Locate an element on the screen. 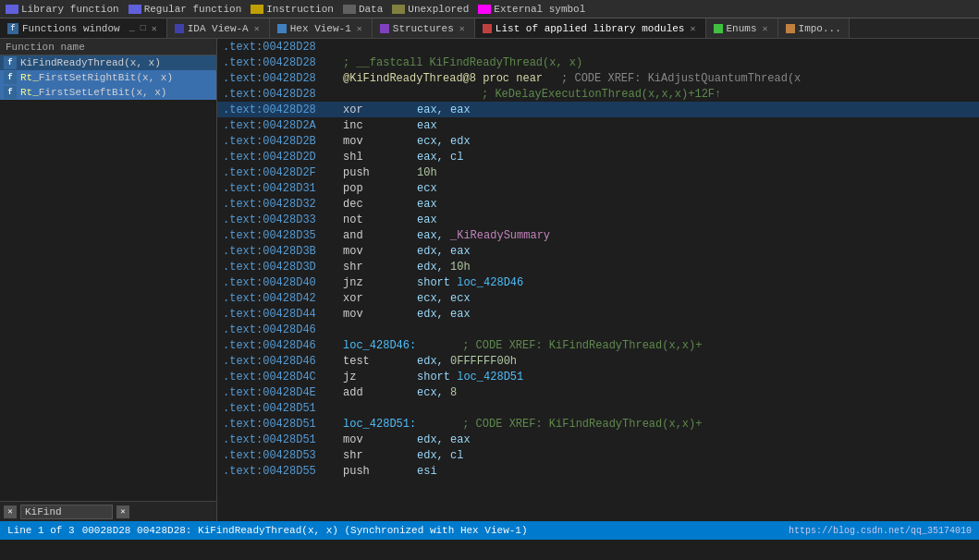 The height and width of the screenshot is (560, 979). status-url: https://blog.csdn.net/qq_35174010 is located at coordinates (880, 530).